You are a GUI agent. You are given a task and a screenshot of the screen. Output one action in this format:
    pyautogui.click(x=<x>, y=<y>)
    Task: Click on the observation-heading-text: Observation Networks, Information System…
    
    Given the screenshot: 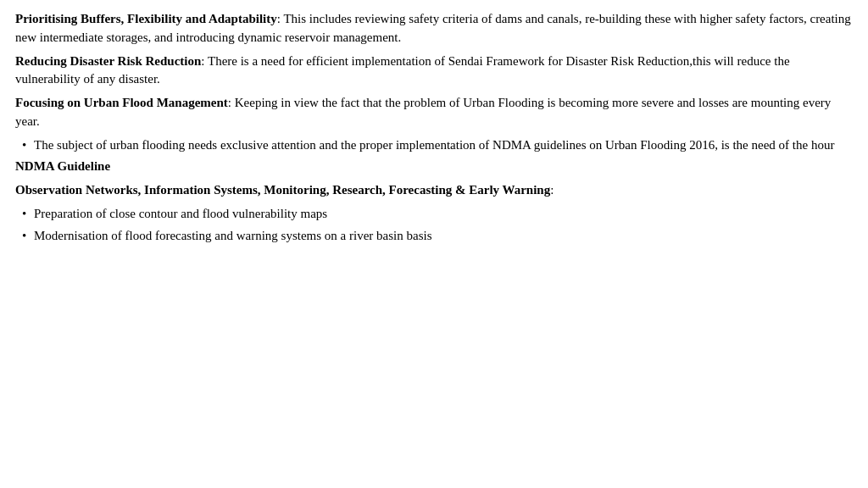 What is the action you would take?
    pyautogui.click(x=283, y=190)
    